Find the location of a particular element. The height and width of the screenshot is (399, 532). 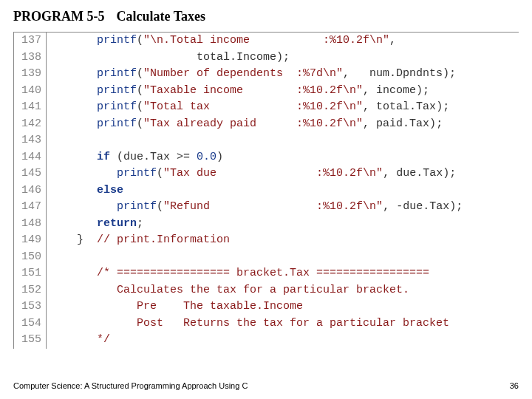

program-label: PROGRAM 5-5 is located at coordinates (59, 16).